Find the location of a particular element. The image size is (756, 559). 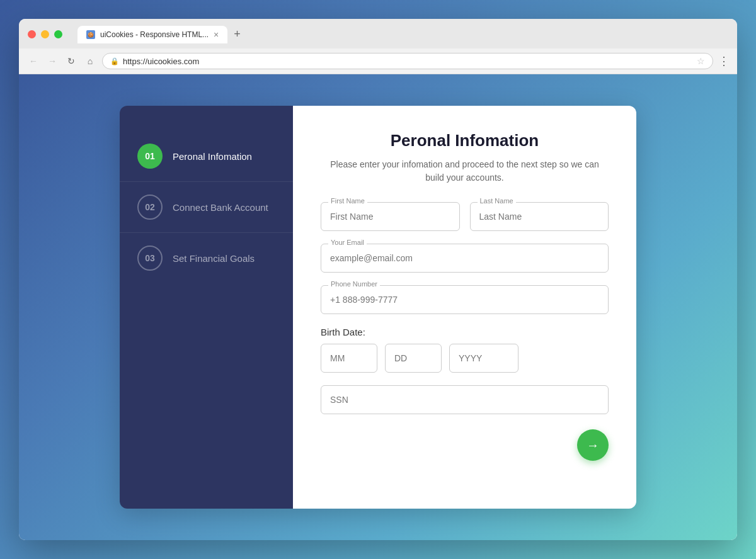

bookmark-icon: ☆ is located at coordinates (701, 61).